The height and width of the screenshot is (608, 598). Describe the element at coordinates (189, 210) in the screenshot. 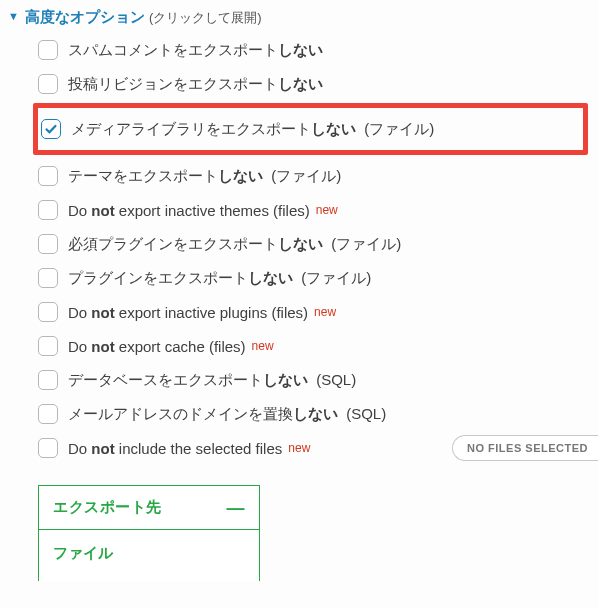

I see `option-label: Do not export inactive themes (files)` at that location.